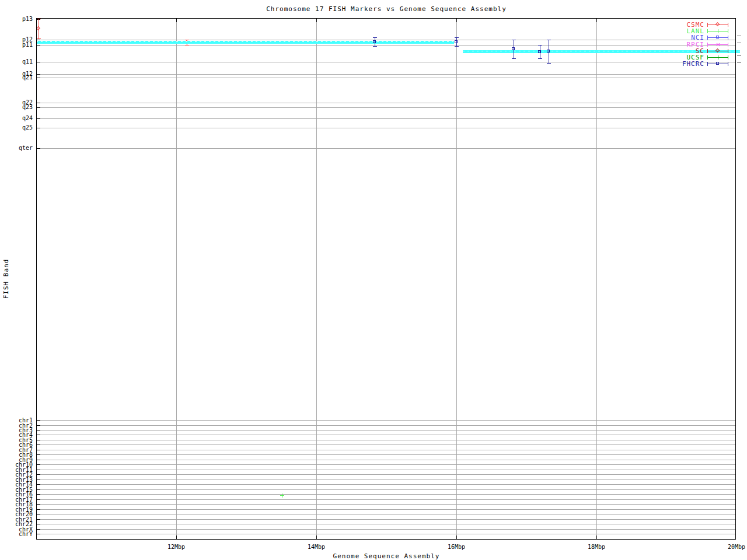 This screenshot has height=560, width=747. What do you see at coordinates (17, 78) in the screenshot?
I see `band-label: q21` at bounding box center [17, 78].